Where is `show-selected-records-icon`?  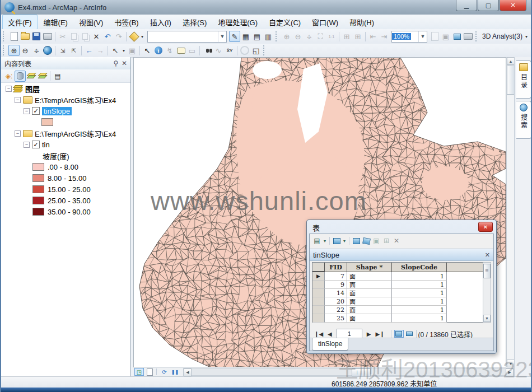
show-selected-records-icon is located at coordinates (410, 334).